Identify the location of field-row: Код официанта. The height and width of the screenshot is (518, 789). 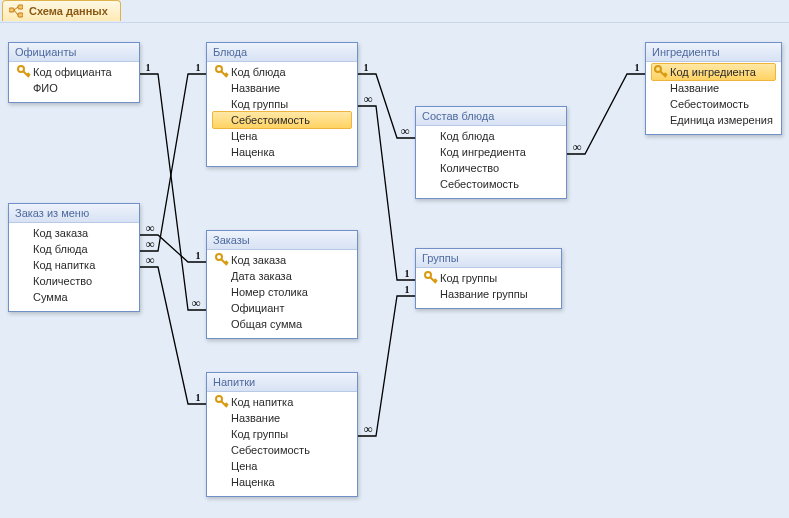
(74, 72).